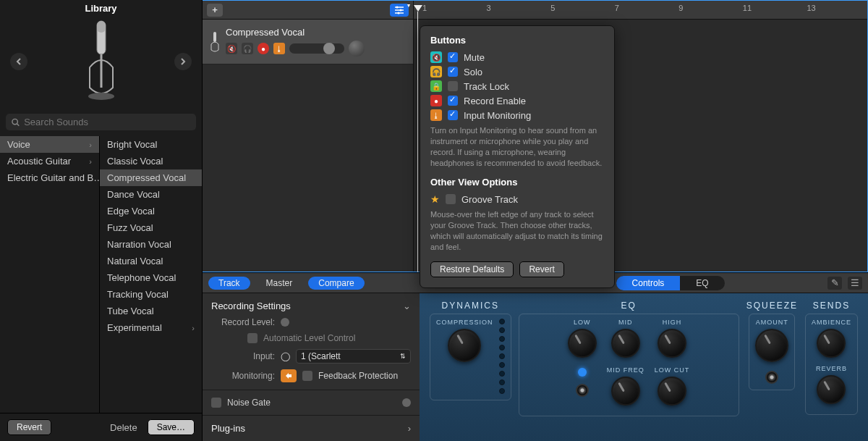 The height and width of the screenshot is (441, 868). What do you see at coordinates (831, 343) in the screenshot?
I see `ambience-knob` at bounding box center [831, 343].